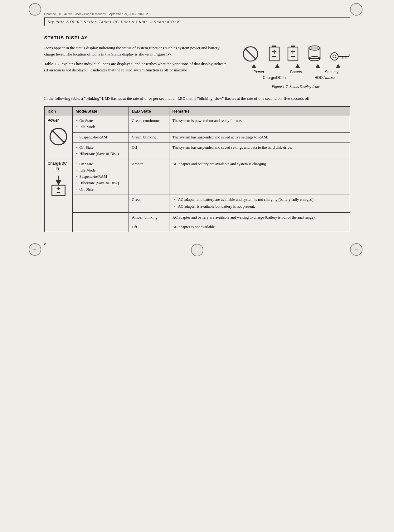 The width and height of the screenshot is (394, 532). What do you see at coordinates (251, 54) in the screenshot?
I see `power-icon-item` at bounding box center [251, 54].